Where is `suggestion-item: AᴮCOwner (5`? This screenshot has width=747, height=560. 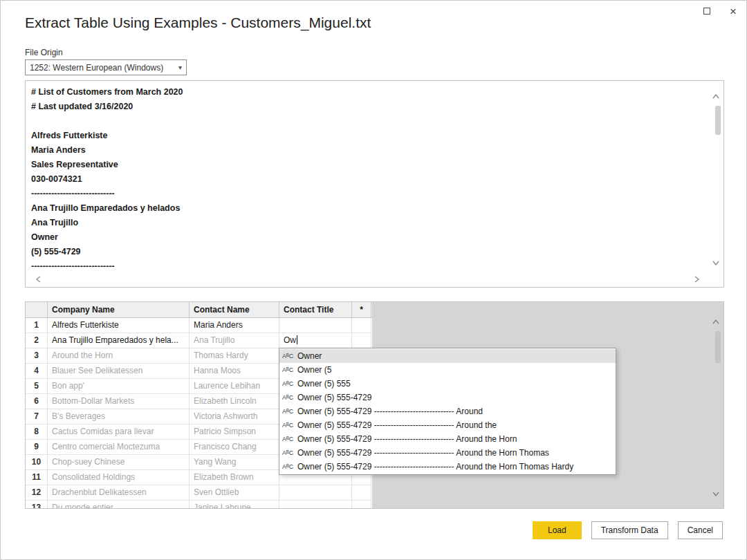 suggestion-item: AᴮCOwner (5 is located at coordinates (448, 370).